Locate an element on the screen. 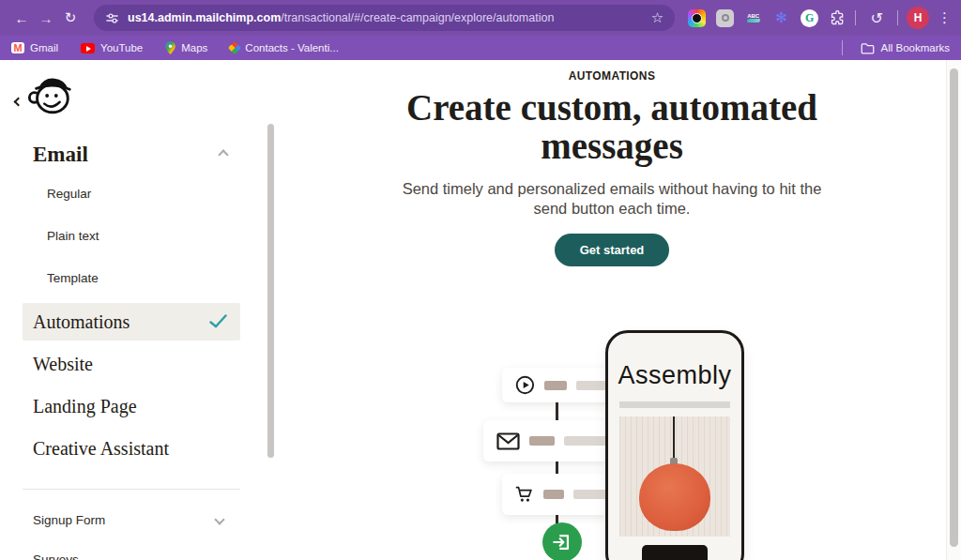  bookmark-maps: Maps is located at coordinates (186, 48).